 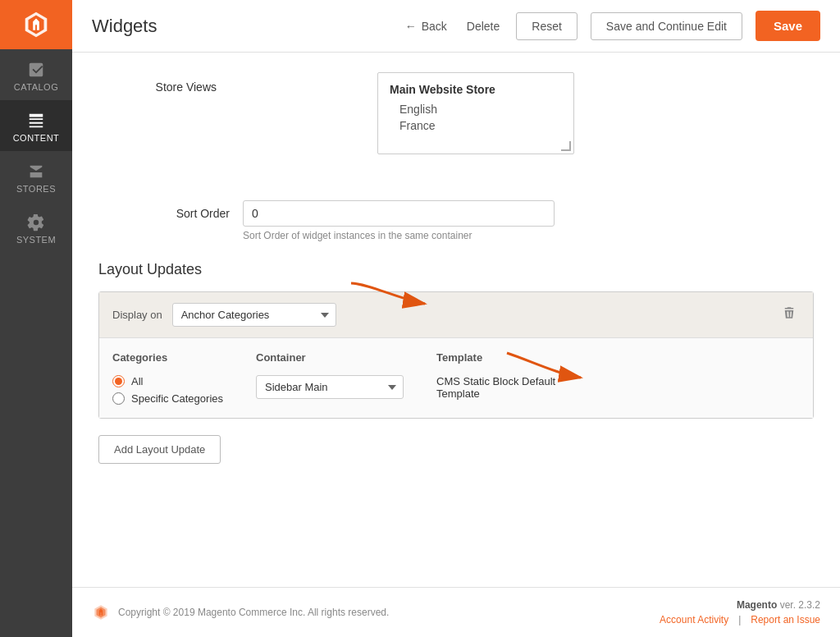 I want to click on sort-order-hint: Sort Order of widget instances in the sa…, so click(x=399, y=236).